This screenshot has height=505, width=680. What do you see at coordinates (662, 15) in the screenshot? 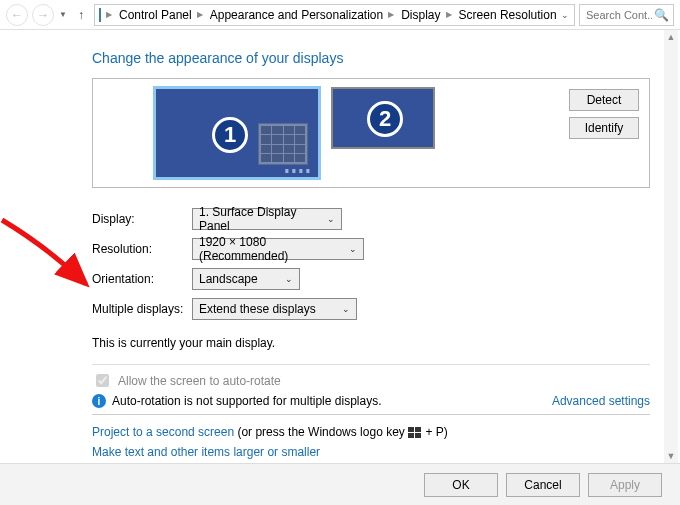
I see `search-icon: 🔍` at bounding box center [662, 15].